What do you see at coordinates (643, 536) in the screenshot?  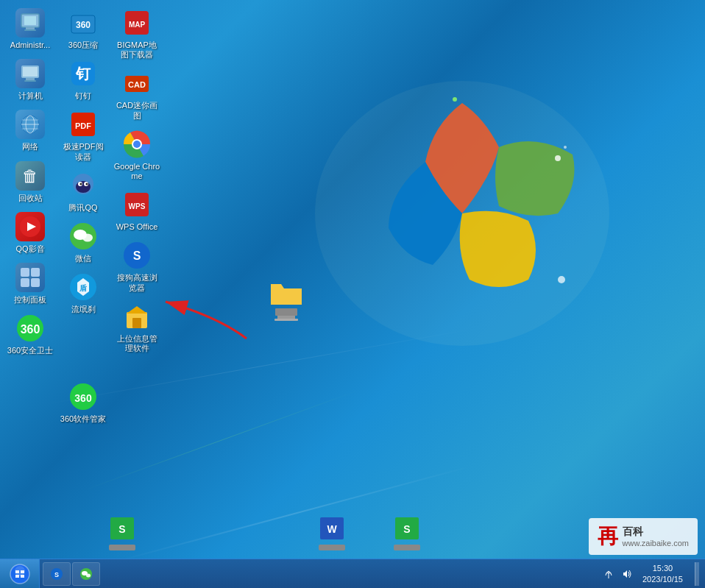 I see `watermark: 再 百科 www.zaibaike.com` at bounding box center [643, 536].